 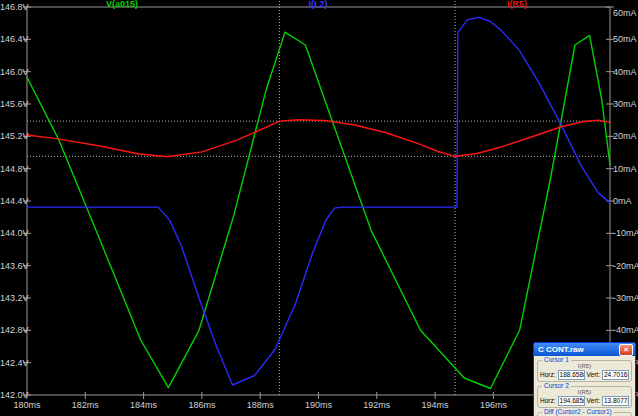 What do you see at coordinates (122, 4) in the screenshot?
I see `trace-label-green: V(a015)` at bounding box center [122, 4].